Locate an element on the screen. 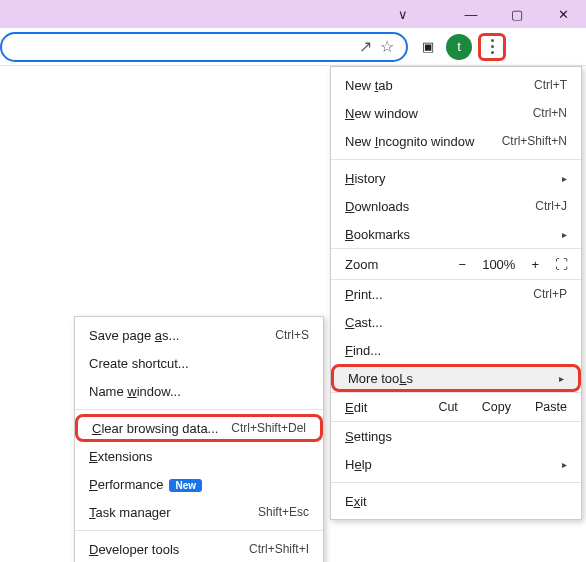  menu-item-cast: Cast... is located at coordinates (456, 322).